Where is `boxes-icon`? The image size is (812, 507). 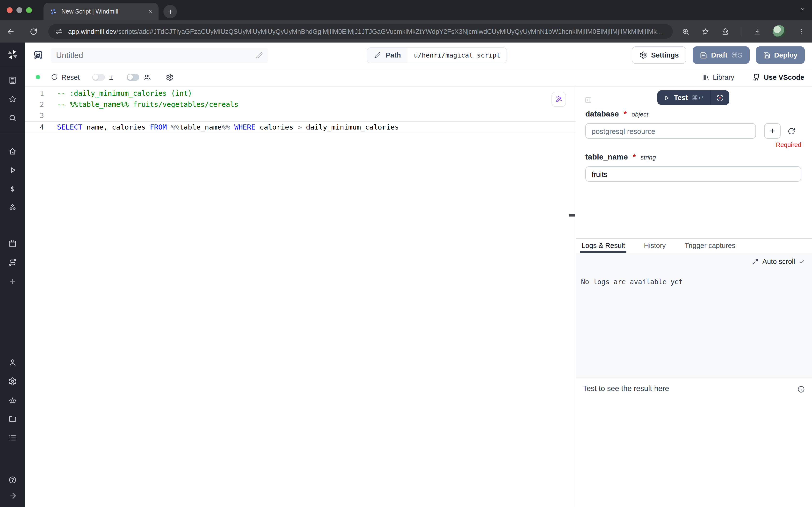
boxes-icon is located at coordinates (13, 208).